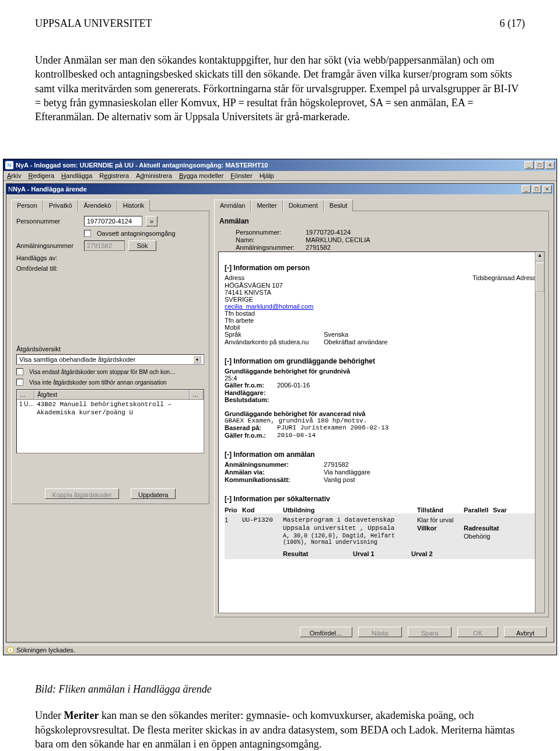 Image resolution: width=560 pixels, height=751 pixels. What do you see at coordinates (380, 361) in the screenshot?
I see `section-grund: [-] Information om grundläggande behörig…` at bounding box center [380, 361].